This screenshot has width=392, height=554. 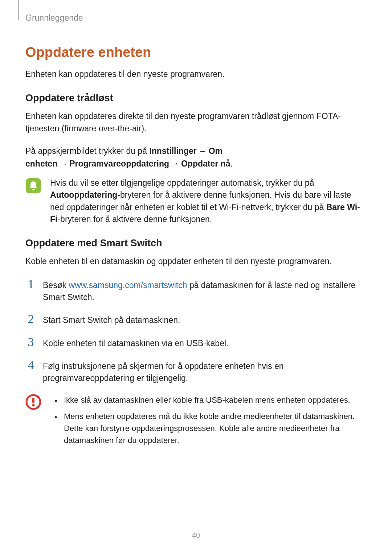 What do you see at coordinates (211, 428) in the screenshot?
I see `warning-item: • Mens enheten oppdateres må du ikke kob…` at bounding box center [211, 428].